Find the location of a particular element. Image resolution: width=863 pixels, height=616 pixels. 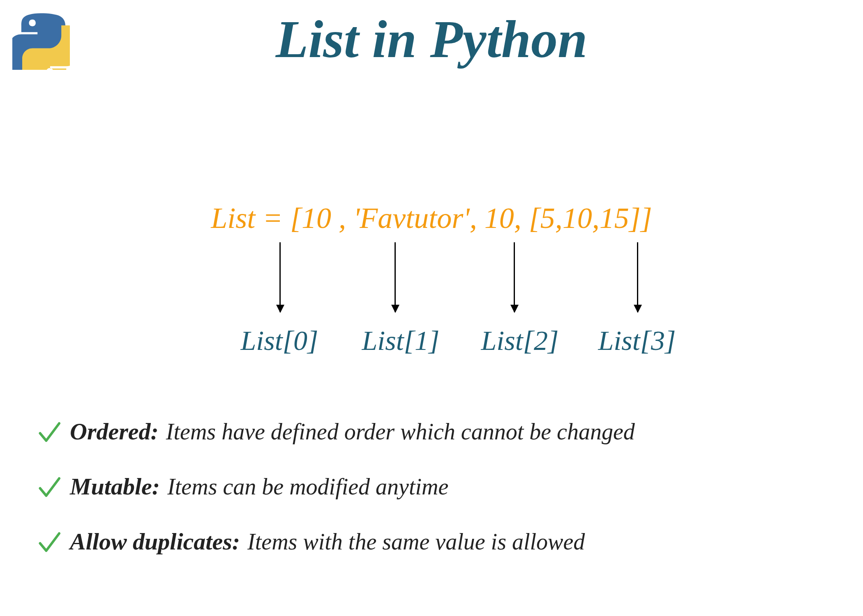

feature-mutable: Mutable: Items can be modified anytime is located at coordinates (438, 485).